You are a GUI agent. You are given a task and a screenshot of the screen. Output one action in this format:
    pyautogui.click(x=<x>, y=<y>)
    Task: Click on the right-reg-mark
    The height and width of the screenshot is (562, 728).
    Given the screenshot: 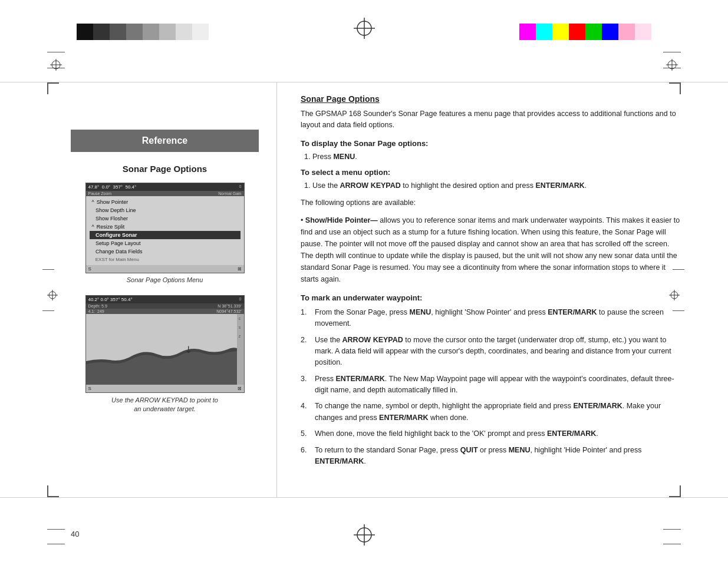 What is the action you would take?
    pyautogui.click(x=672, y=66)
    